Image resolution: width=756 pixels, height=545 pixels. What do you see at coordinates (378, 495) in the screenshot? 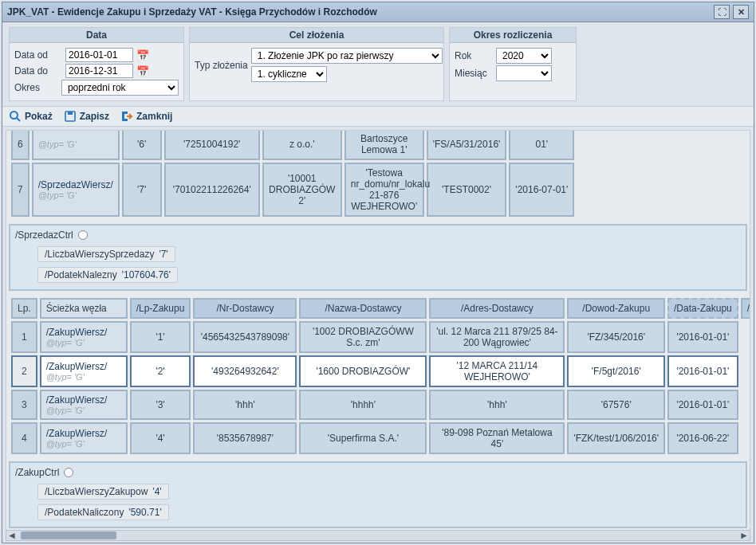
I see `zakup-ctrl-block: /ZakupCtrl /LiczbaWierszyZakupow '4' /Po…` at bounding box center [378, 495].